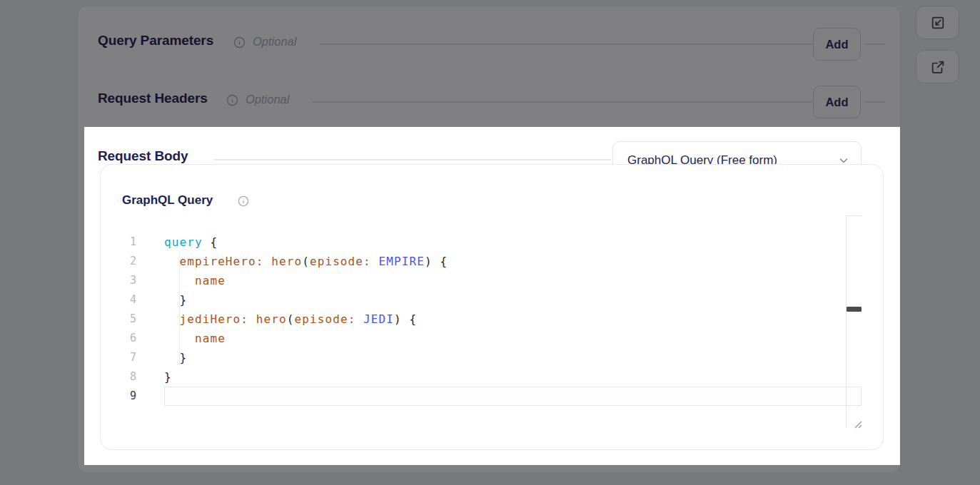  I want to click on request-headers-optional-label: Optional, so click(267, 100).